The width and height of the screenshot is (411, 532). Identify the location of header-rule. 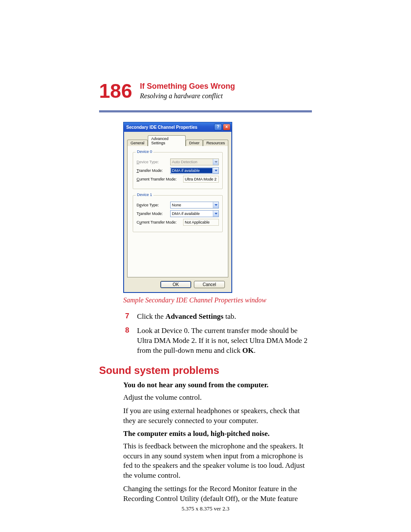
(206, 111).